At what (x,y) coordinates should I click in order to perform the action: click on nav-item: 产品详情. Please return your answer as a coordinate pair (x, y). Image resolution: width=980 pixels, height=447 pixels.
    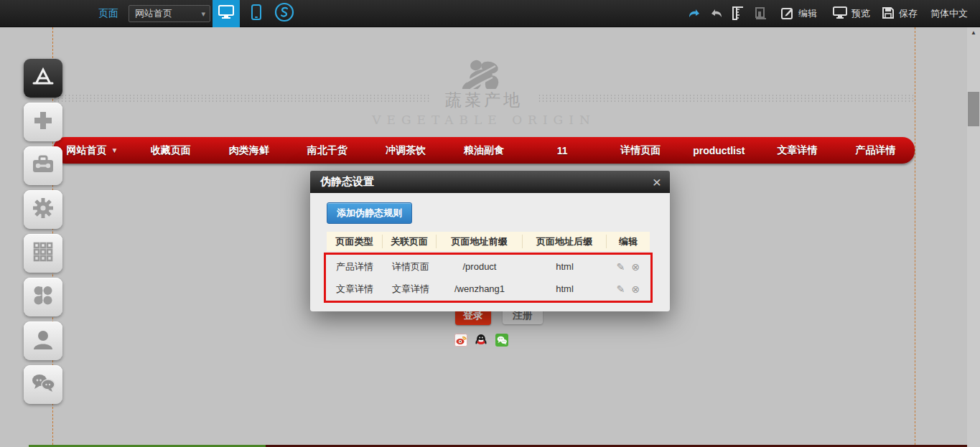
    Looking at the image, I should click on (876, 151).